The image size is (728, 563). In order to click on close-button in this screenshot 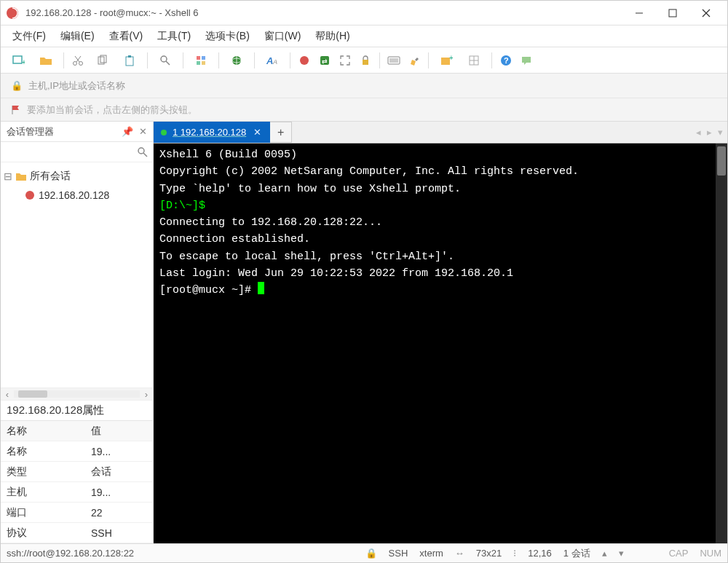, I will do `click(706, 13)`.